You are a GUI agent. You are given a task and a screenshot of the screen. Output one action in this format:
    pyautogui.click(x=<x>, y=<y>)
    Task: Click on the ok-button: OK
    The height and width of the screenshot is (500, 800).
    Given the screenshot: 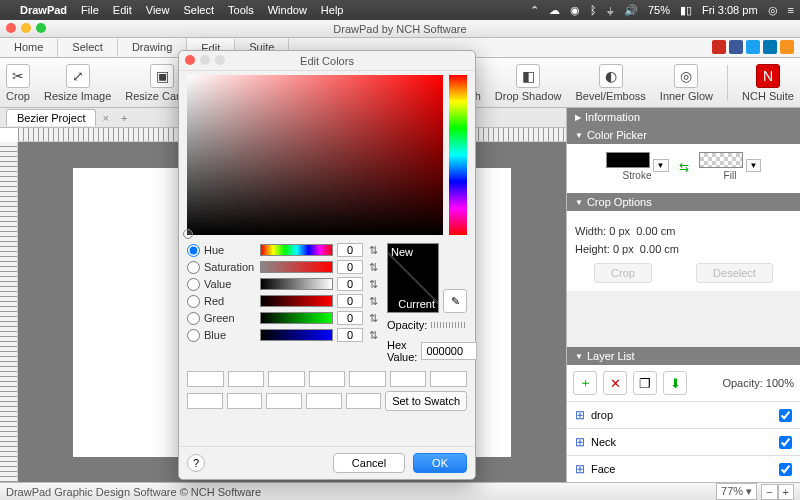 What is the action you would take?
    pyautogui.click(x=440, y=463)
    